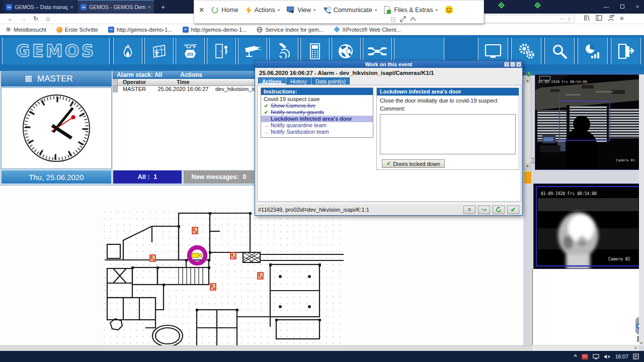 The image size is (644, 362). What do you see at coordinates (411, 10) in the screenshot?
I see `toolbar-files-extras: Files & Extras ▾` at bounding box center [411, 10].